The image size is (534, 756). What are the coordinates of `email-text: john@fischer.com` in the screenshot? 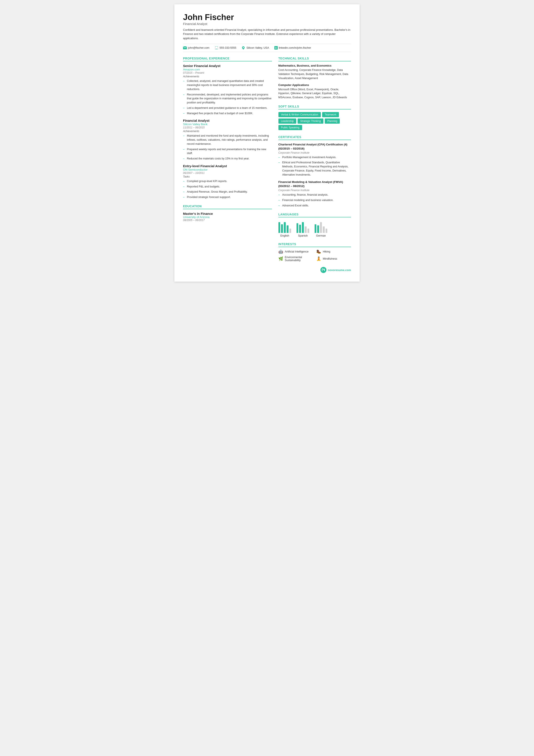 It's located at (199, 48).